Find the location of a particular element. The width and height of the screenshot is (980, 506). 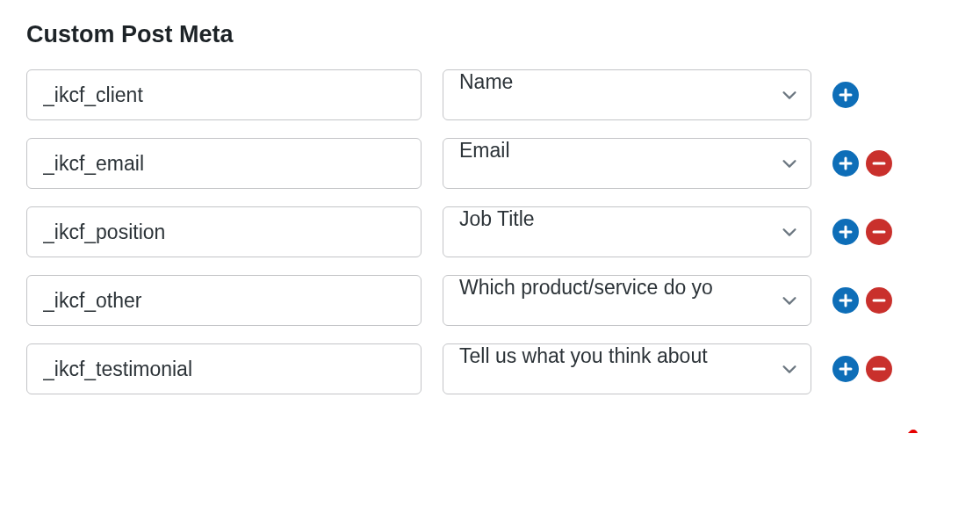

meta-field-select-wrap: Name is located at coordinates (627, 95).